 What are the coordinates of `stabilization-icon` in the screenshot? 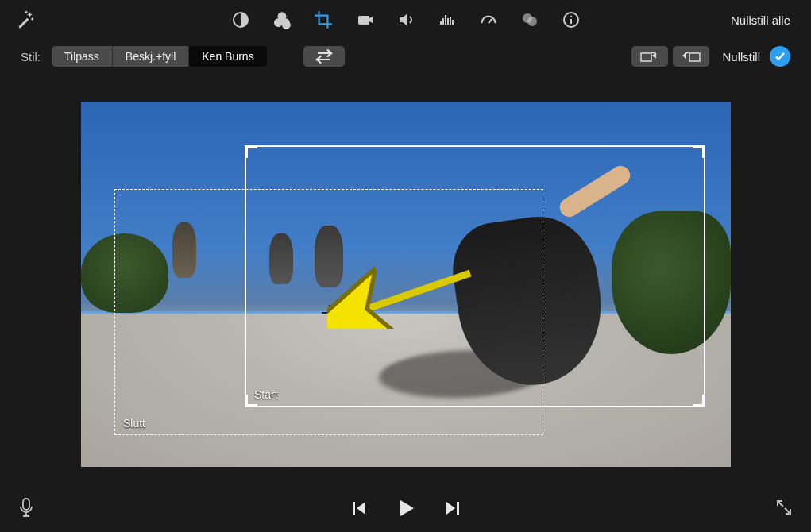 It's located at (365, 20).